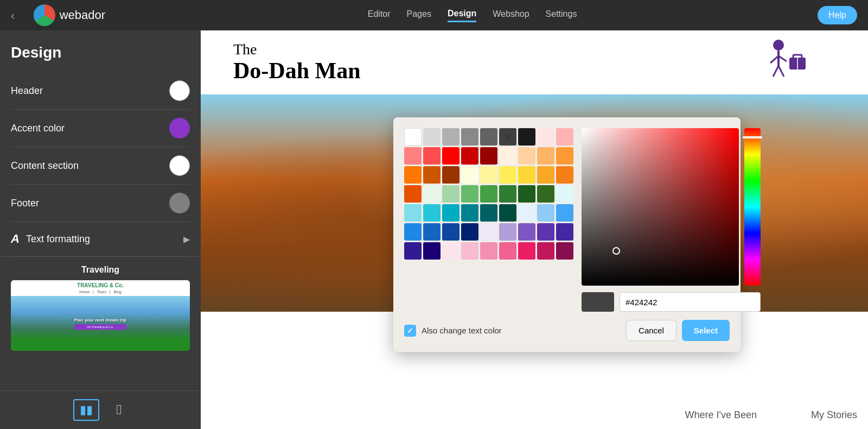 The height and width of the screenshot is (429, 868). Describe the element at coordinates (410, 331) in the screenshot. I see `text-color-checkbox` at that location.